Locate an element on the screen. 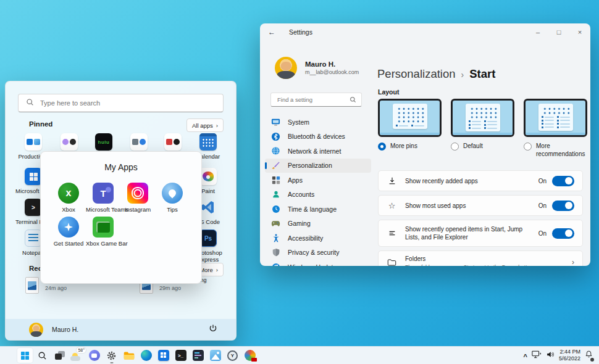 This screenshot has height=364, width=599. popup-app-tips: Tips is located at coordinates (172, 197).